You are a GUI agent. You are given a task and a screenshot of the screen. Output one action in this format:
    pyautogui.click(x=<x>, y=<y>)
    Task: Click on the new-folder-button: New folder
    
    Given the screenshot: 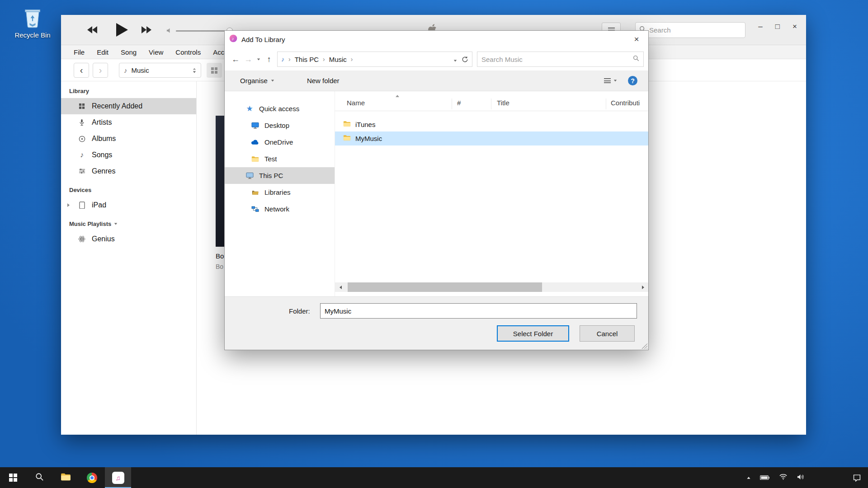 What is the action you would take?
    pyautogui.click(x=323, y=80)
    